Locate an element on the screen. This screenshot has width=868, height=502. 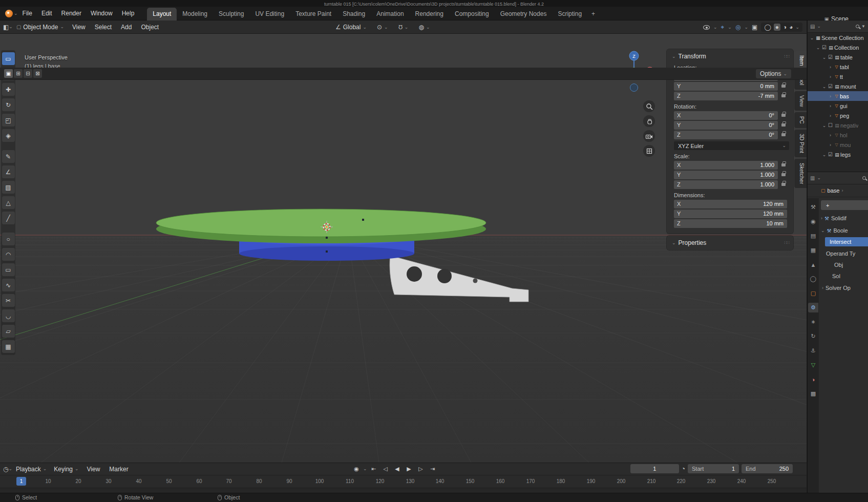
rendered-shading-icon: ◕ is located at coordinates (791, 27).